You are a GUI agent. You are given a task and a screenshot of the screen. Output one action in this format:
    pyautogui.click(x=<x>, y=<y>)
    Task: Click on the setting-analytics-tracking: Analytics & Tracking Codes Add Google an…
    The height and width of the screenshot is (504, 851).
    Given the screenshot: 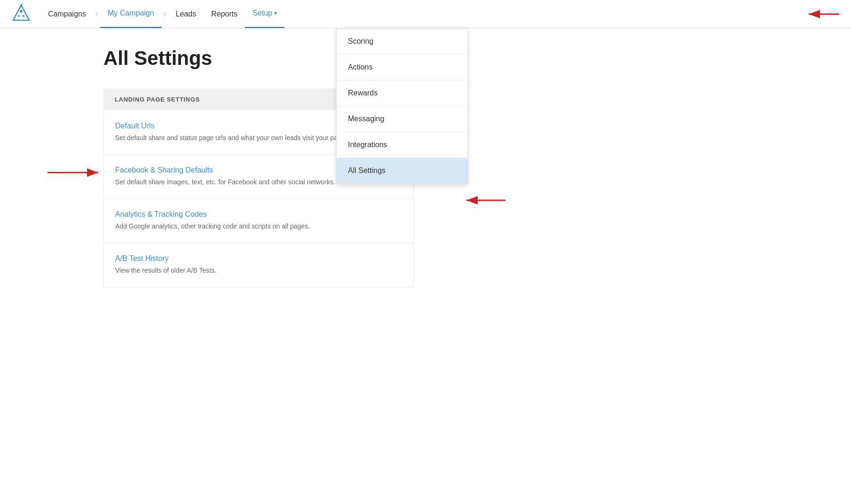 What is the action you would take?
    pyautogui.click(x=259, y=221)
    